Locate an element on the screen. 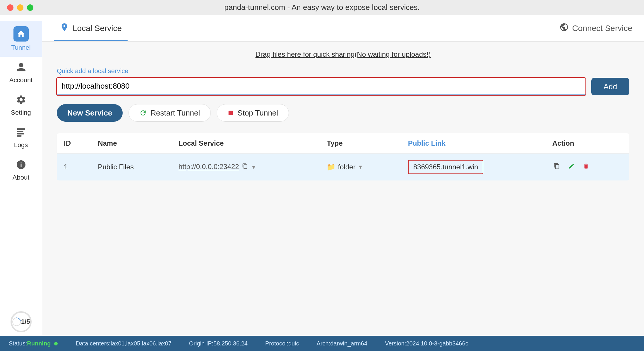 The image size is (644, 351). stop-label: Stop Tunnel is located at coordinates (258, 113).